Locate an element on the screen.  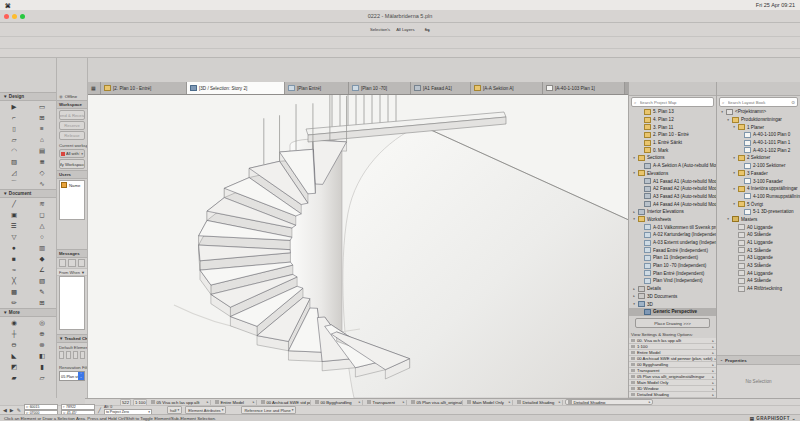
tab-layout-plan-1: [A-40-1-103 Plan 1] is located at coordinates (584, 88).